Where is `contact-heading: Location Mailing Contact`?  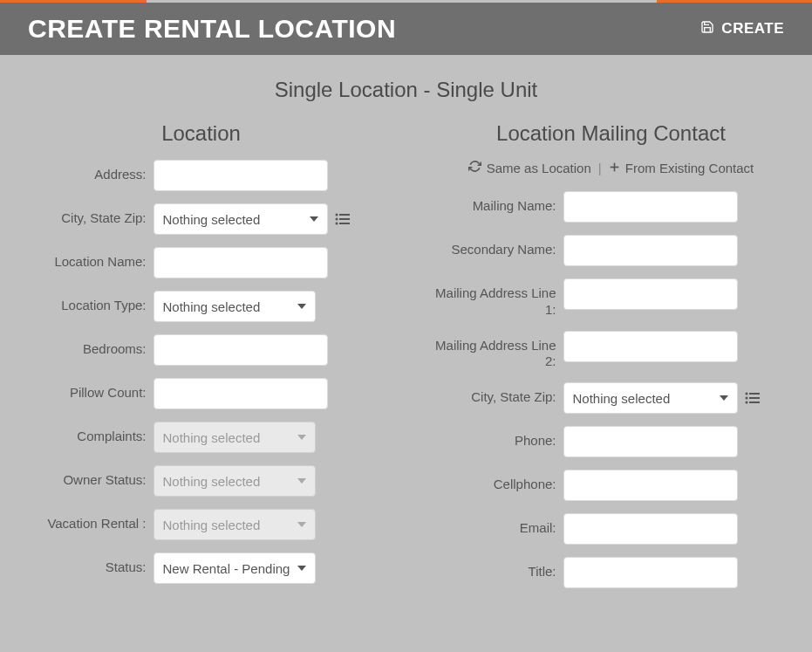
contact-heading: Location Mailing Contact is located at coordinates (611, 134).